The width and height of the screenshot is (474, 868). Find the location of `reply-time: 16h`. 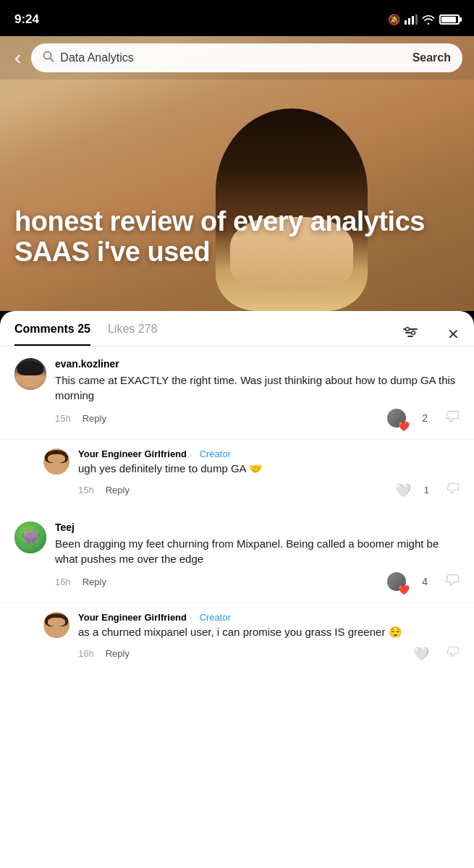

reply-time: 16h is located at coordinates (86, 654).